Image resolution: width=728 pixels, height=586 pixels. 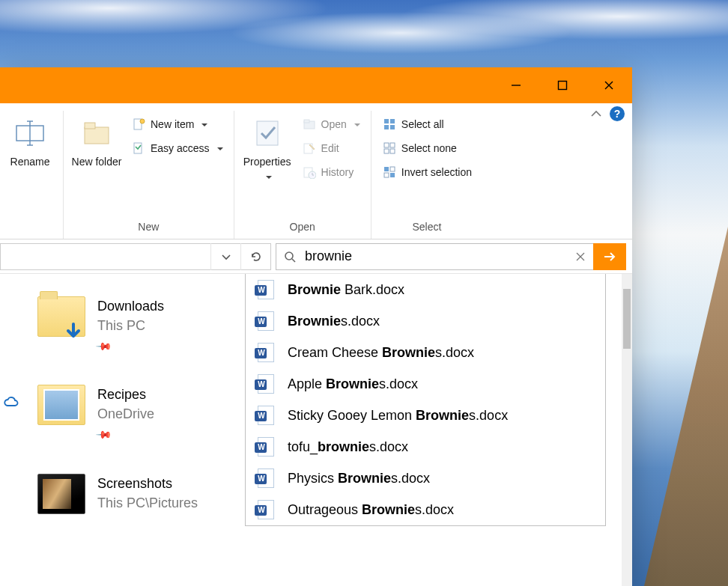 I want to click on invert-selection-button: Invert selection, so click(x=427, y=172).